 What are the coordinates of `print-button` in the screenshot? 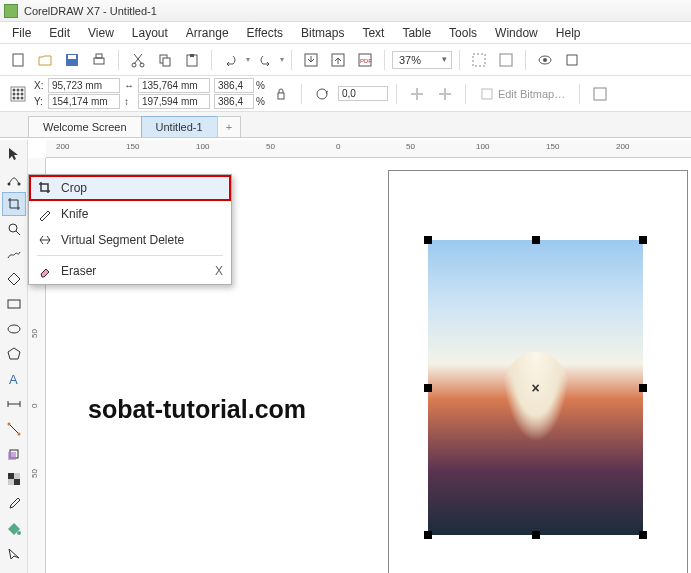 It's located at (99, 60).